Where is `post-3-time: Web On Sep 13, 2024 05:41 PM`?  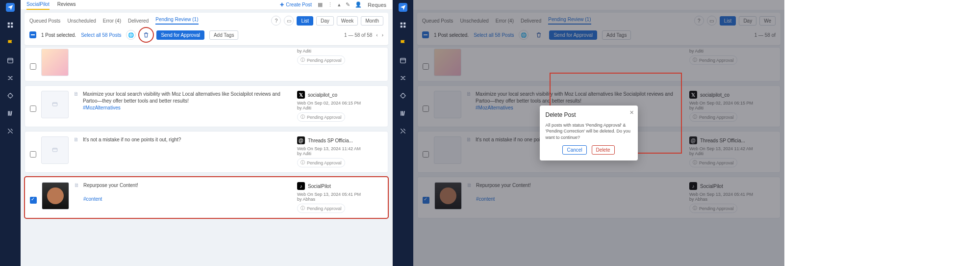
post-3-time: Web On Sep 13, 2024 05:41 PM is located at coordinates (340, 194).